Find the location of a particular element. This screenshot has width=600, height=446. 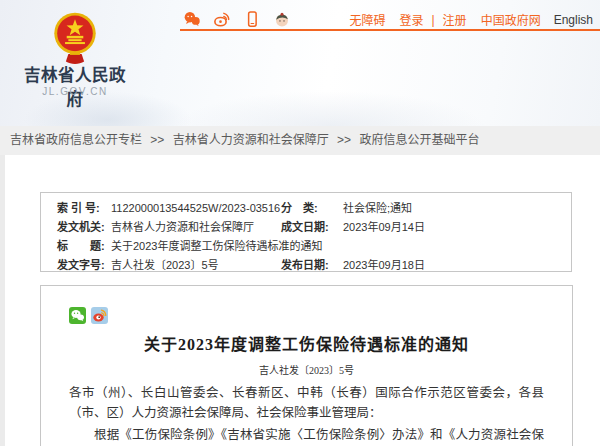

meta-row: 索 引 号: 1122000013544525W/2023-03516 分 类:… is located at coordinates (314, 210).